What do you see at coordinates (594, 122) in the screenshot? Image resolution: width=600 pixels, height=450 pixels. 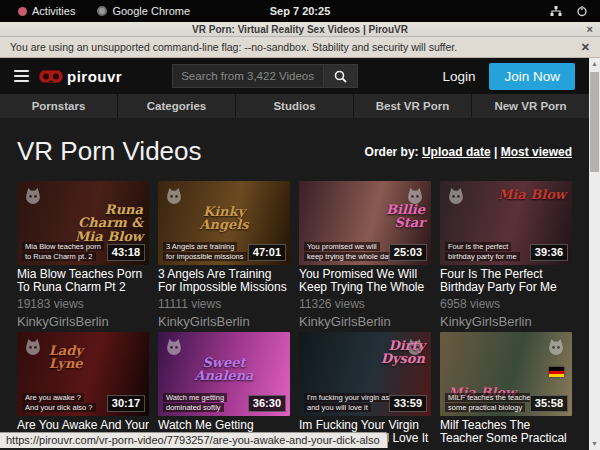 I see `scrollbar-thumb` at bounding box center [594, 122].